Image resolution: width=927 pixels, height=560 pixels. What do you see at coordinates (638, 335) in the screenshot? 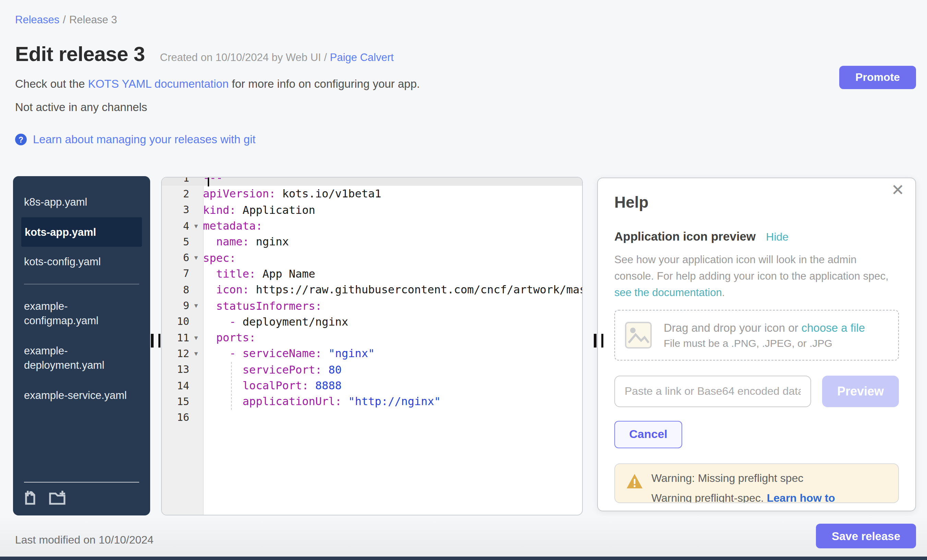
I see `image-placeholder-icon` at bounding box center [638, 335].